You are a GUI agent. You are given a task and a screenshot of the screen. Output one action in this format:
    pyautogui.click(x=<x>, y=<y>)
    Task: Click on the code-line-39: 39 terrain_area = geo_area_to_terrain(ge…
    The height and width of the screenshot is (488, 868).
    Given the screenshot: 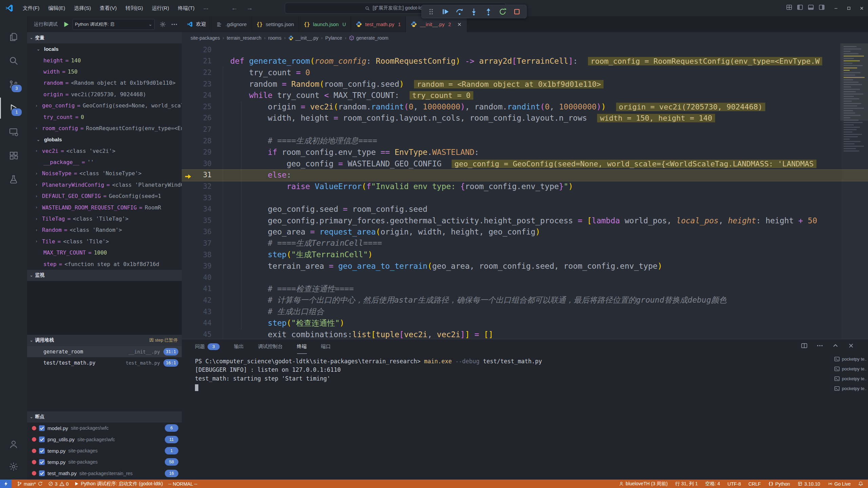 What is the action you would take?
    pyautogui.click(x=525, y=266)
    